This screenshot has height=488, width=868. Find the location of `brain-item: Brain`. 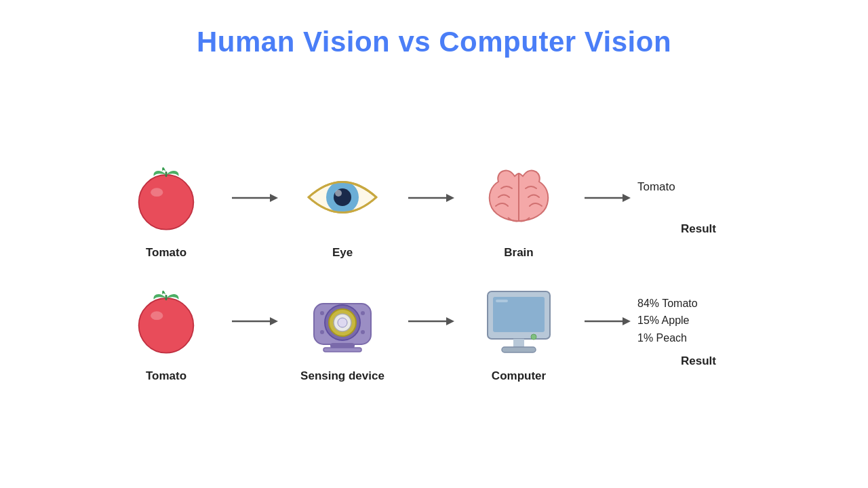

brain-item: Brain is located at coordinates (519, 208).